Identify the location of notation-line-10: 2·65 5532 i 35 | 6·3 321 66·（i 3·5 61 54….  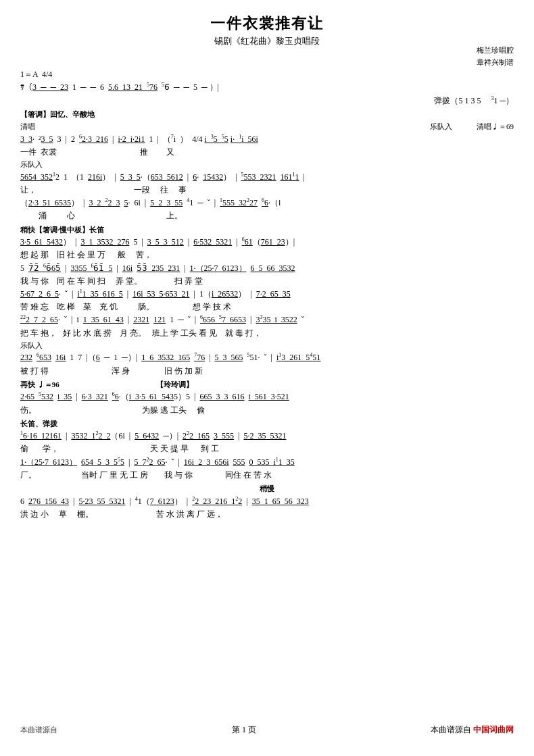
(267, 397).